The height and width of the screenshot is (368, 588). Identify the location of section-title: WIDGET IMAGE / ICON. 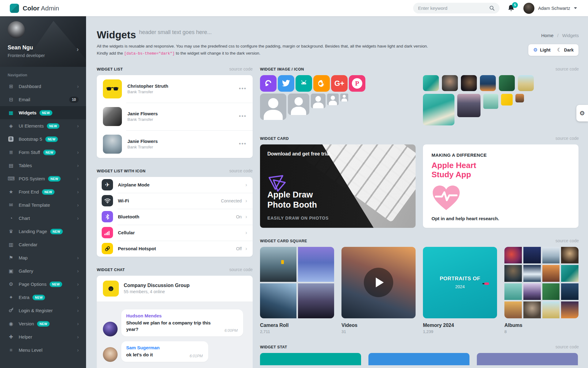
(282, 69).